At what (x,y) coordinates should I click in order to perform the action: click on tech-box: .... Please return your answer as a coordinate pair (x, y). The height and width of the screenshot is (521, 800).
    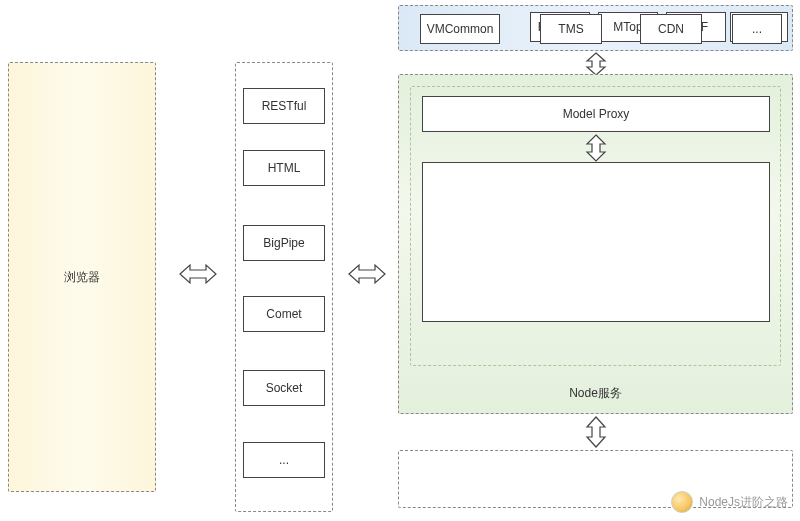
    Looking at the image, I should click on (284, 460).